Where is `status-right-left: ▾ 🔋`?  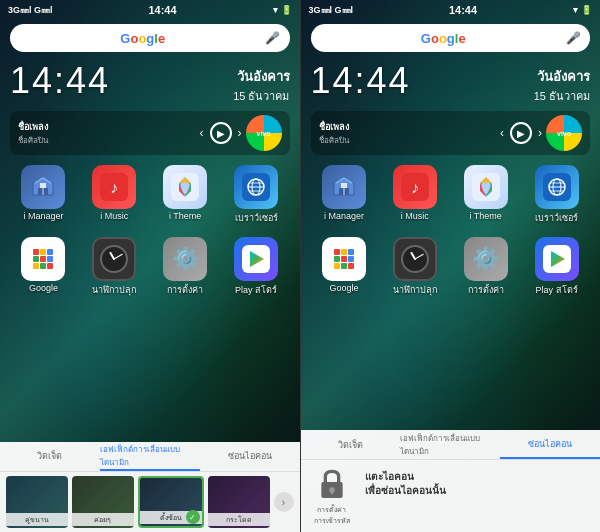
status-right-left: ▾ 🔋 is located at coordinates (282, 10).